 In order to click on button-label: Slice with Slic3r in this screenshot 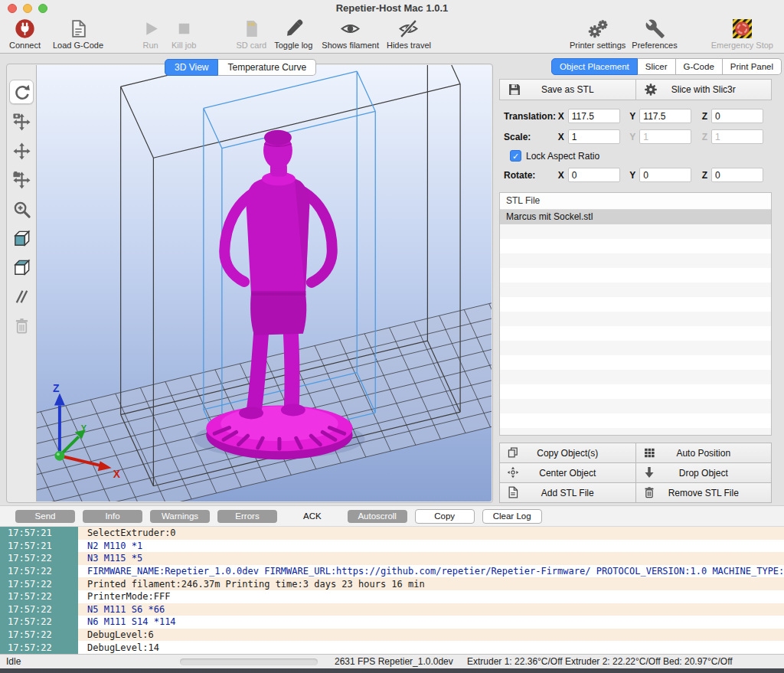, I will do `click(704, 90)`.